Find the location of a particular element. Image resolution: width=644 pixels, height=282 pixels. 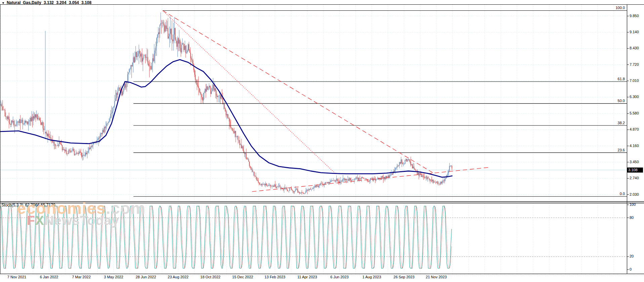

date-axis-label: 1 Aug 2023 is located at coordinates (372, 277).